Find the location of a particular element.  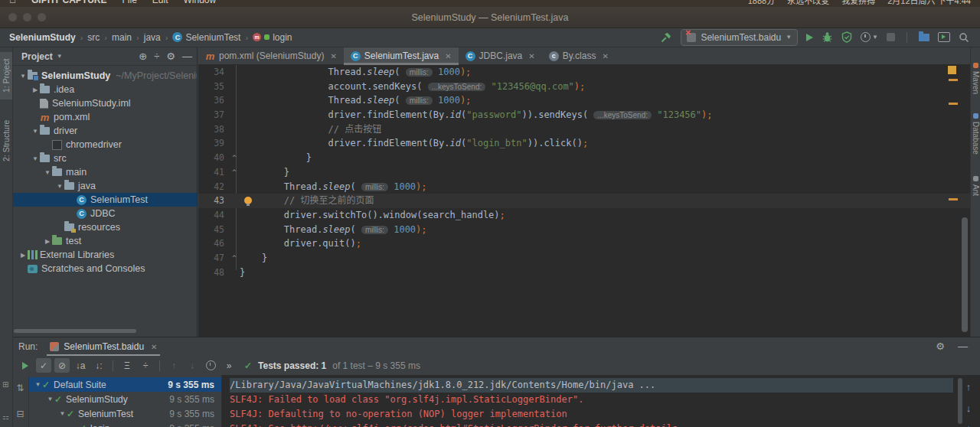

tool-button-ant: Ant is located at coordinates (975, 186).